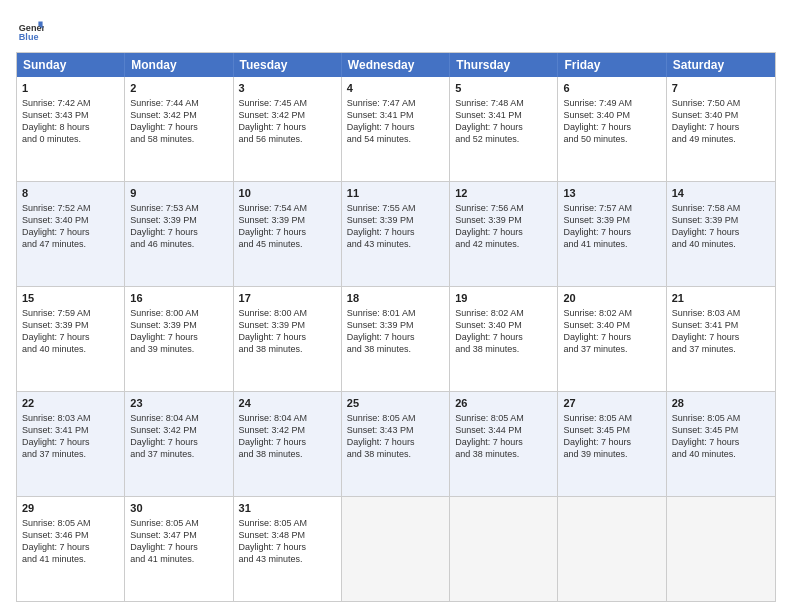 The image size is (792, 612). What do you see at coordinates (612, 298) in the screenshot?
I see `day-number: 20` at bounding box center [612, 298].